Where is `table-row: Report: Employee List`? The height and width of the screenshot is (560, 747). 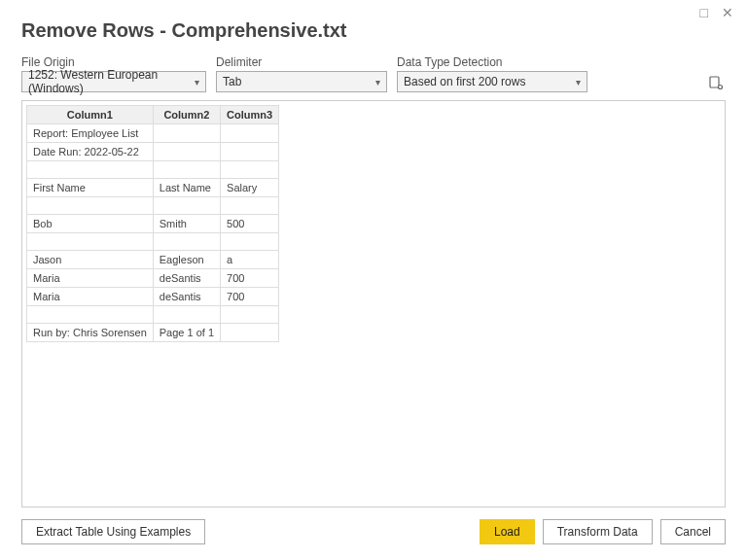
table-row: Report: Employee List is located at coordinates (154, 134).